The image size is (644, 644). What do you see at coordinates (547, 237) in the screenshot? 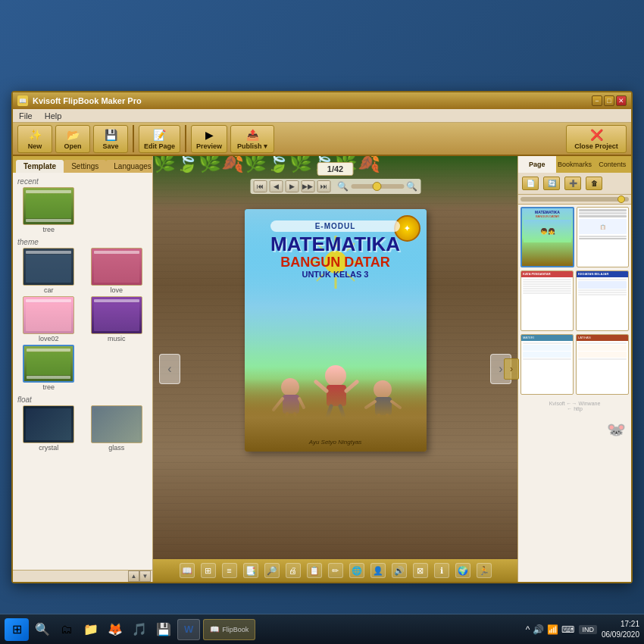
I see `page-thumb-1: MATEMATIKA BANGUN DATAR 👦👧` at bounding box center [547, 237].